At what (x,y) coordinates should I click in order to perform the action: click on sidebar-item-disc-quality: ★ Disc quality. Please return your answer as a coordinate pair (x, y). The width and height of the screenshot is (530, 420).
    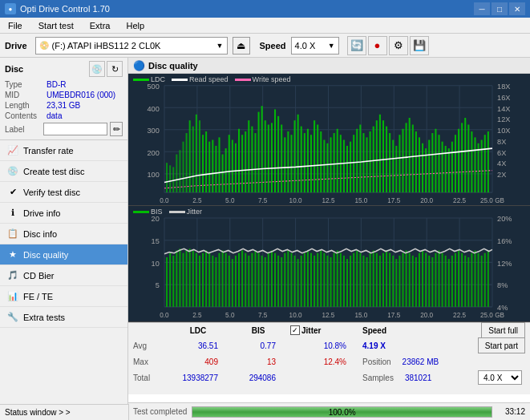
    Looking at the image, I should click on (64, 255).